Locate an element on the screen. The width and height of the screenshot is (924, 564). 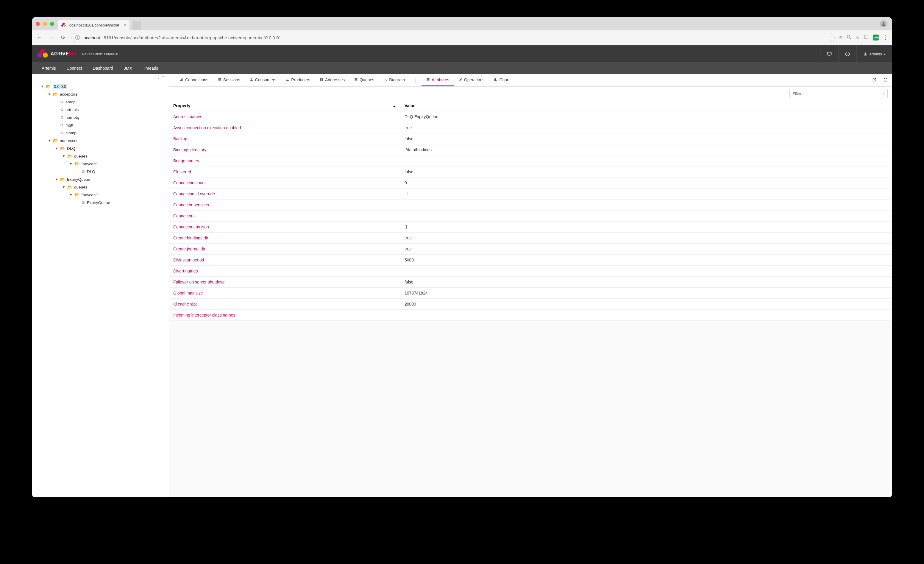
nav-item-jmx: JMX is located at coordinates (128, 68).